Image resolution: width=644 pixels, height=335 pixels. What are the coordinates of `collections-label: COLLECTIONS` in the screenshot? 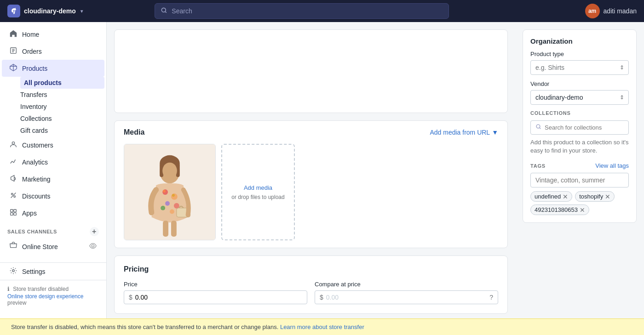 It's located at (580, 113).